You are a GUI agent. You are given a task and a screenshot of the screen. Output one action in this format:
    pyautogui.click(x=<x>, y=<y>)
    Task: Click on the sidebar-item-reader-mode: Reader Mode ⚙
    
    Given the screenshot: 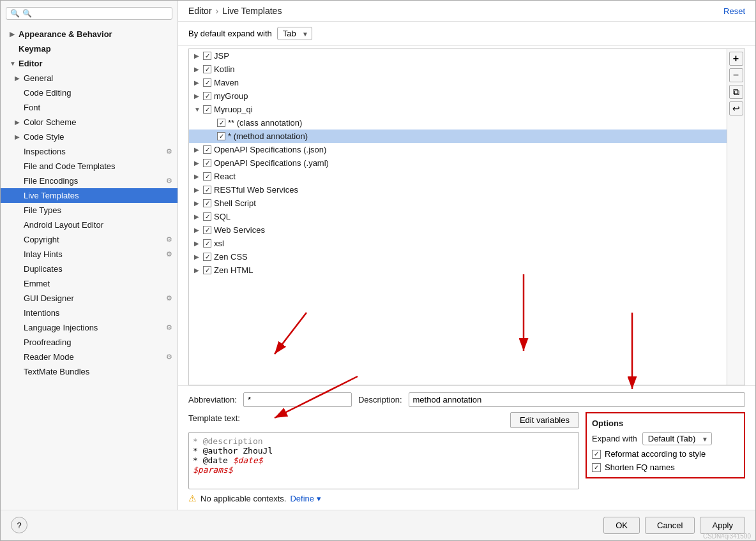 What is the action you would take?
    pyautogui.click(x=89, y=357)
    